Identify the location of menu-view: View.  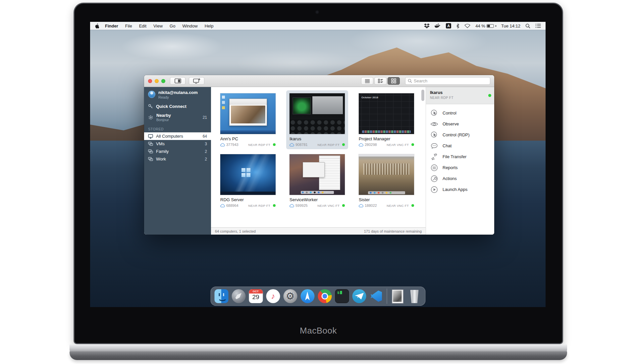
(158, 26).